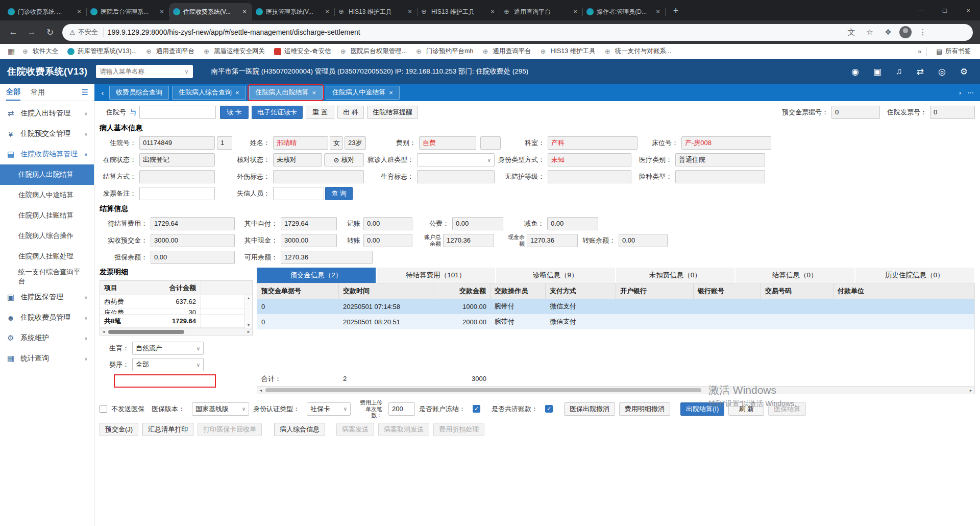 This screenshot has width=980, height=526. Describe the element at coordinates (351, 112) in the screenshot. I see `out-dept-button: 出 科` at that location.